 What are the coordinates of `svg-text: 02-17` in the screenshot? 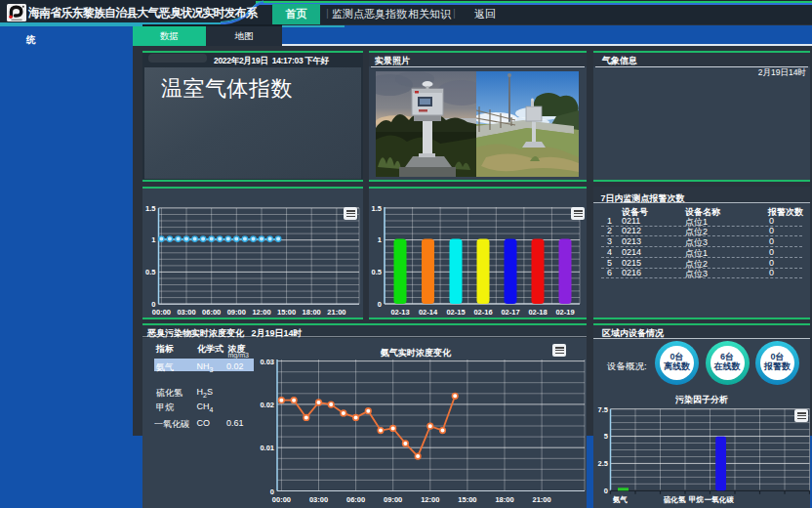 It's located at (509, 313).